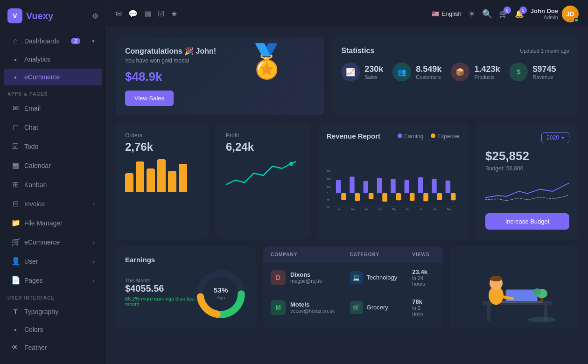 The height and width of the screenshot is (364, 588). Describe the element at coordinates (545, 51) in the screenshot. I see `stats-updated: Updated 1 month ago` at that location.